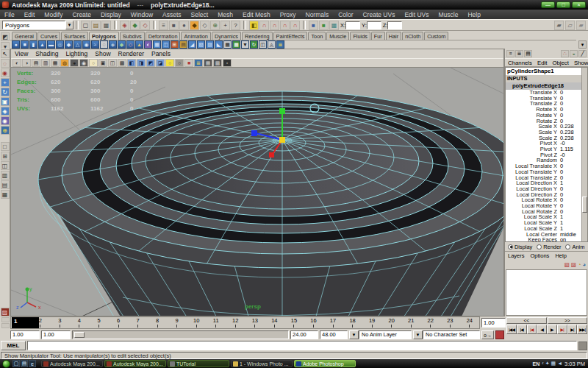 The width and height of the screenshot is (588, 368). I want to click on open-scene-icon: ▤, so click(96, 25).